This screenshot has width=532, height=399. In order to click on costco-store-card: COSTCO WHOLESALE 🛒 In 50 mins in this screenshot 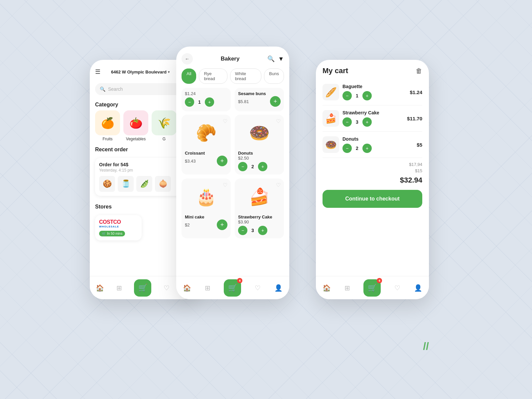, I will do `click(118, 228)`.